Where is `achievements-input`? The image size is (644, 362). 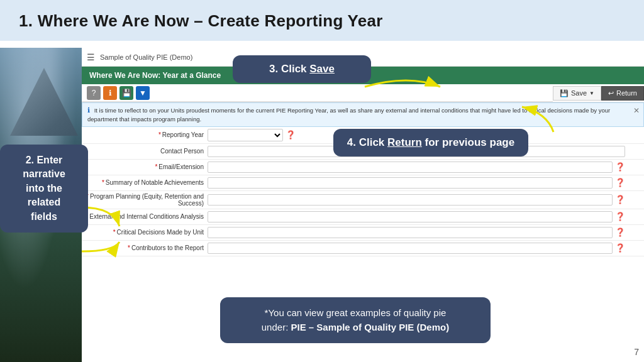
achievements-input is located at coordinates (410, 183).